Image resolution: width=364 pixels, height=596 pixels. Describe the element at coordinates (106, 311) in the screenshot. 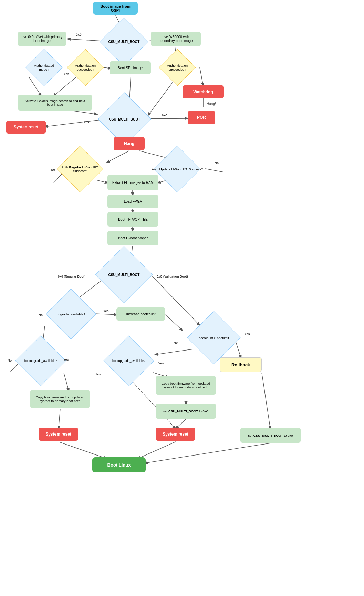

I see `edge-yes-upgrade: Yes` at that location.